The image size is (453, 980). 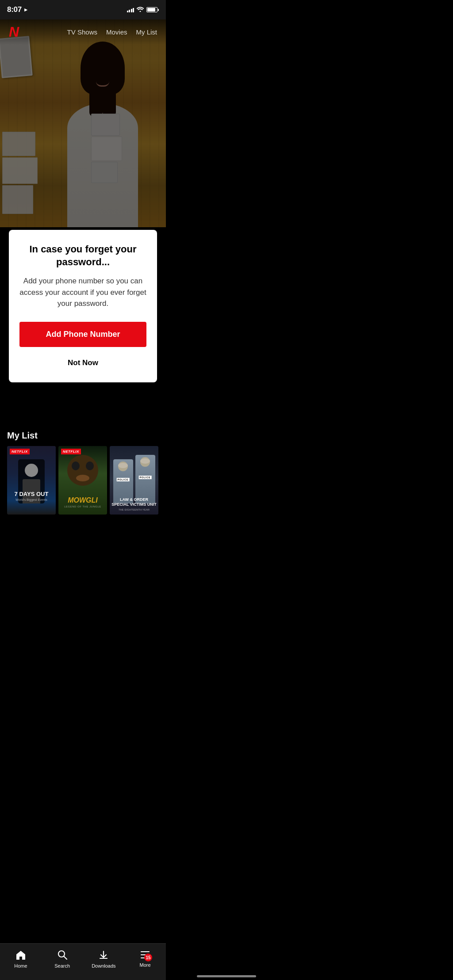 What do you see at coordinates (134, 480) in the screenshot?
I see `thumbnail-law-order: POLICE POLICE LAW & ORDERSPECIAL VICTIMS…` at bounding box center [134, 480].